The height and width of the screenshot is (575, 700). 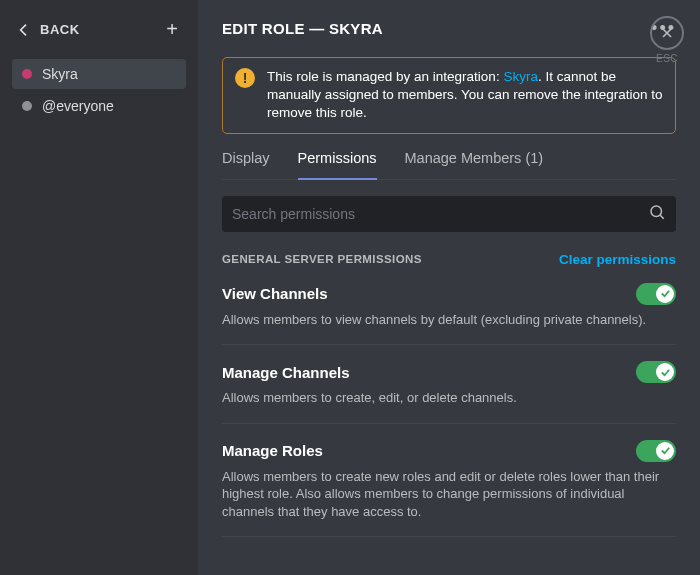 I want to click on tab-permissions: Permissions, so click(x=338, y=165).